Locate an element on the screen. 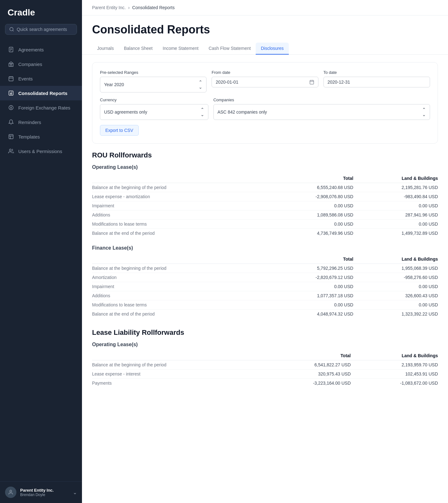 This screenshot has height=503, width=448. operating-lease-table: Total Land & Buildings Balance at the be… is located at coordinates (265, 206).